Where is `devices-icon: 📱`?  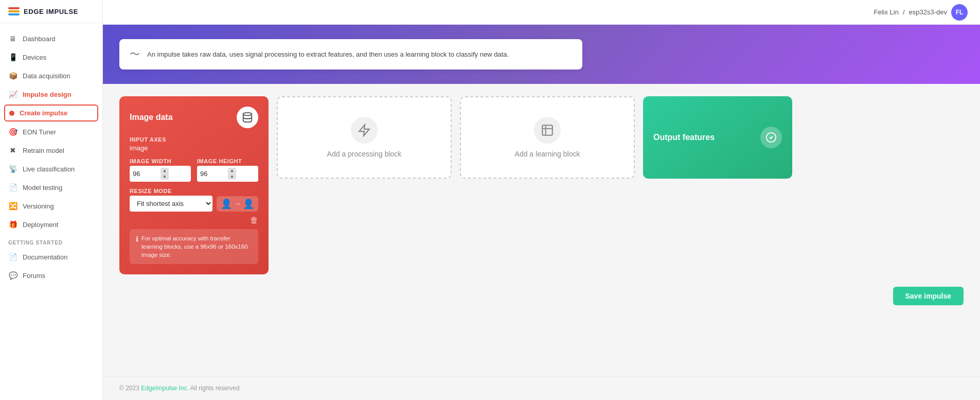
devices-icon: 📱 is located at coordinates (13, 57).